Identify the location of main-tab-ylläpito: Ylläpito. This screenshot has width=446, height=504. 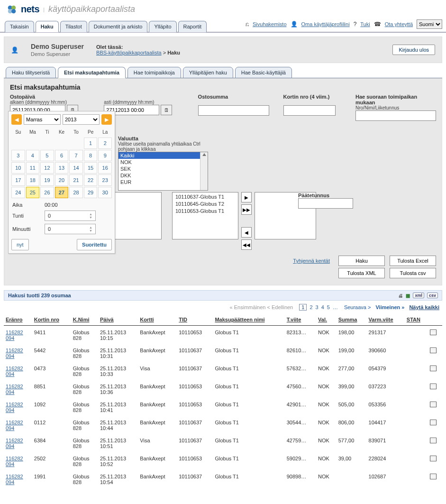
(163, 27).